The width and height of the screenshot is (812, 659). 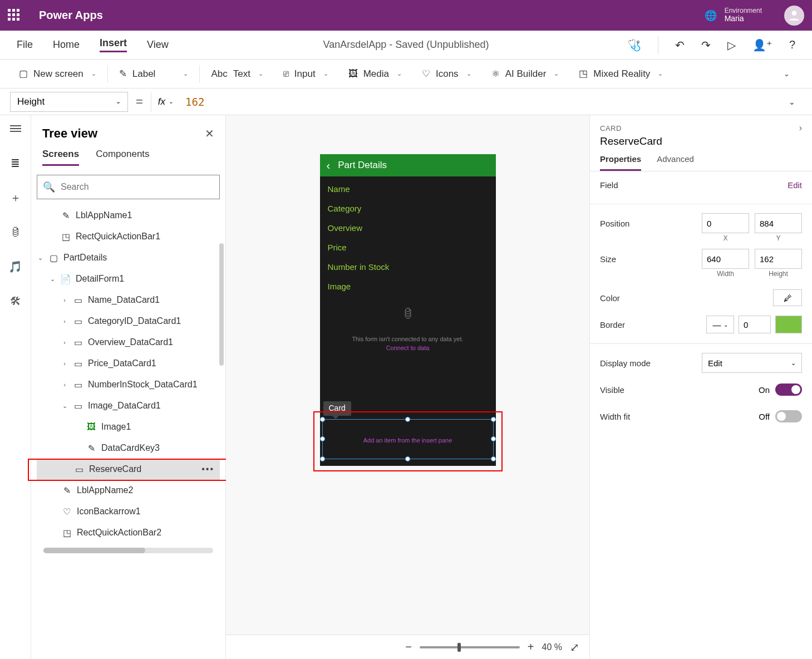 What do you see at coordinates (408, 189) in the screenshot?
I see `field-label: Name` at bounding box center [408, 189].